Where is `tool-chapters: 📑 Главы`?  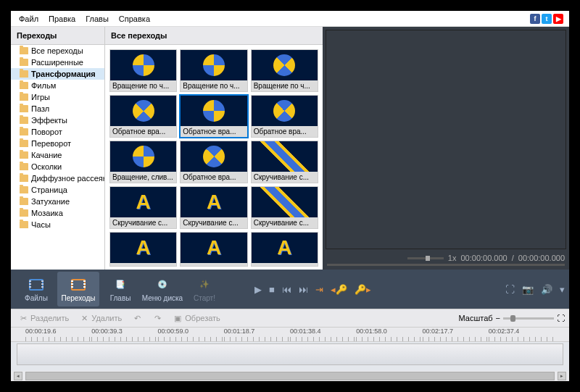
tool-chapters: 📑 Главы is located at coordinates (120, 289).